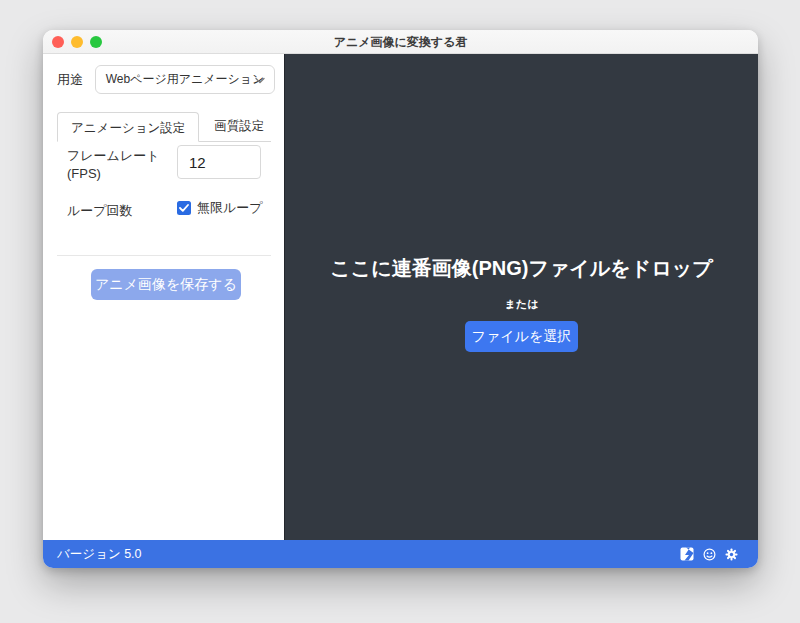 This screenshot has width=800, height=623. Describe the element at coordinates (114, 164) in the screenshot. I see `frame-rate-label: フレームレート (FPS)` at that location.